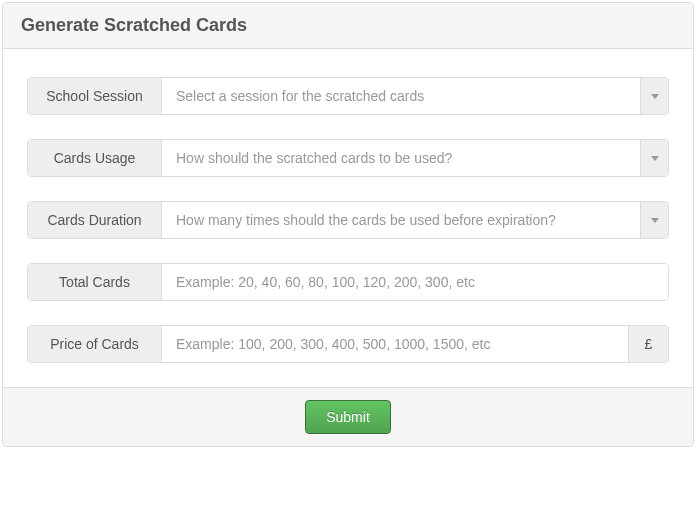 Image resolution: width=696 pixels, height=514 pixels. What do you see at coordinates (348, 26) in the screenshot?
I see `panel-header: Generate Scratched Cards` at bounding box center [348, 26].